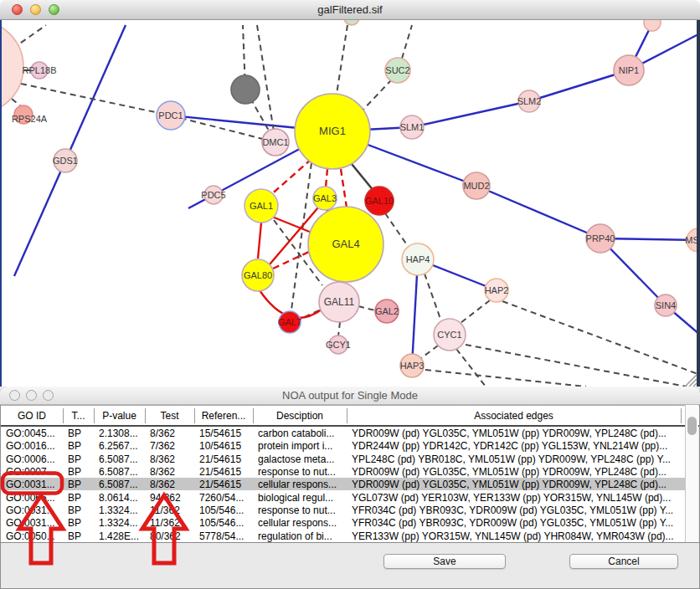 The image size is (700, 589). Describe the element at coordinates (79, 417) in the screenshot. I see `column-header-2: T...` at that location.